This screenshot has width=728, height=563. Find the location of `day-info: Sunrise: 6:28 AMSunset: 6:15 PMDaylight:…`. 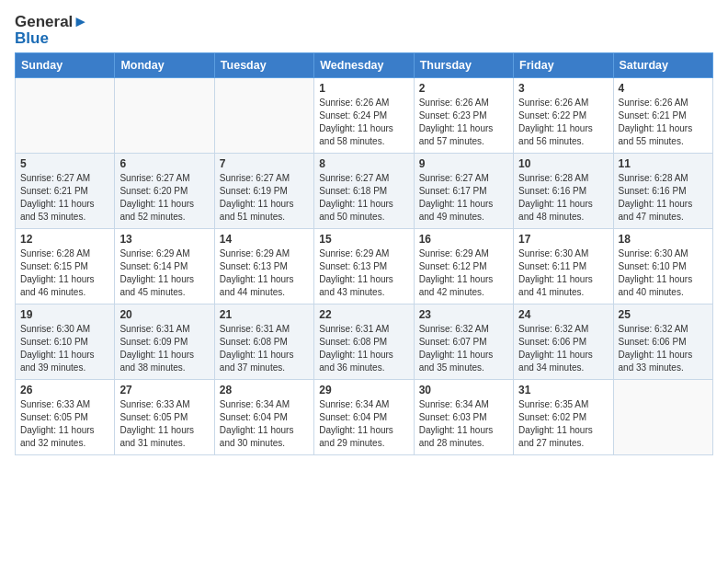

day-info: Sunrise: 6:28 AMSunset: 6:15 PMDaylight:… is located at coordinates (64, 273).